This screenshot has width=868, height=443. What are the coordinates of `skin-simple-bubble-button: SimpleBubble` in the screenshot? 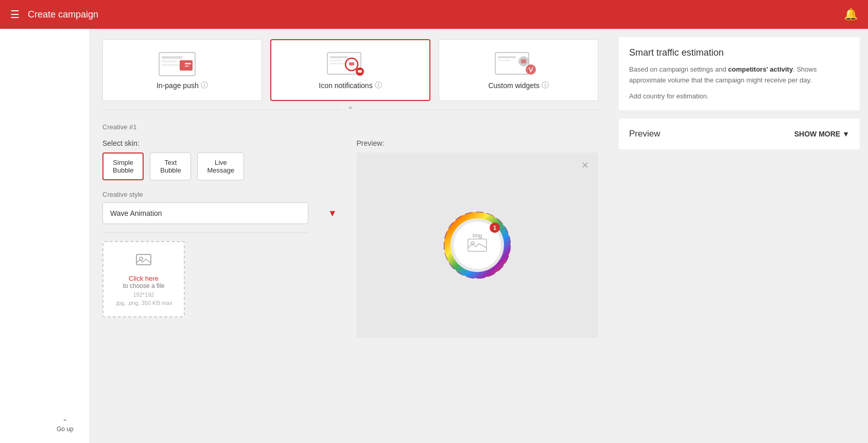 It's located at (123, 166).